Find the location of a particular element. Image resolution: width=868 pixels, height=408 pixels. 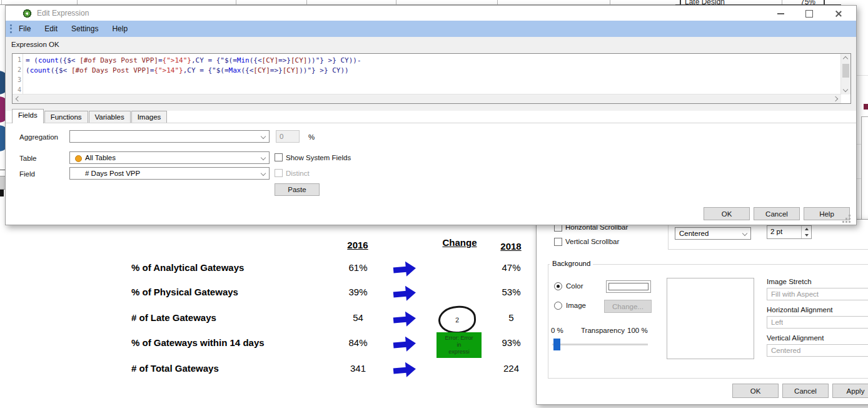

background-cell-late-design: Late Design is located at coordinates (722, 3).